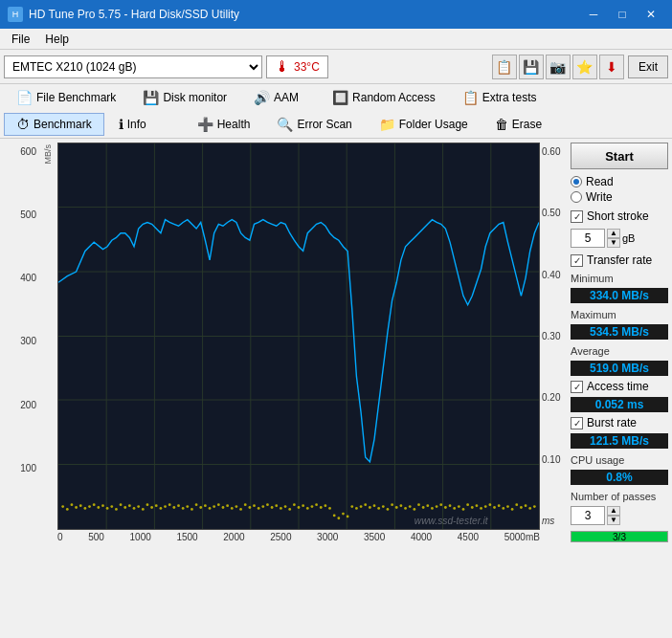 Image resolution: width=672 pixels, height=638 pixels. Describe the element at coordinates (619, 342) in the screenshot. I see `right-panel: Start Read Write Short stroke ▲ ▼ gB` at that location.